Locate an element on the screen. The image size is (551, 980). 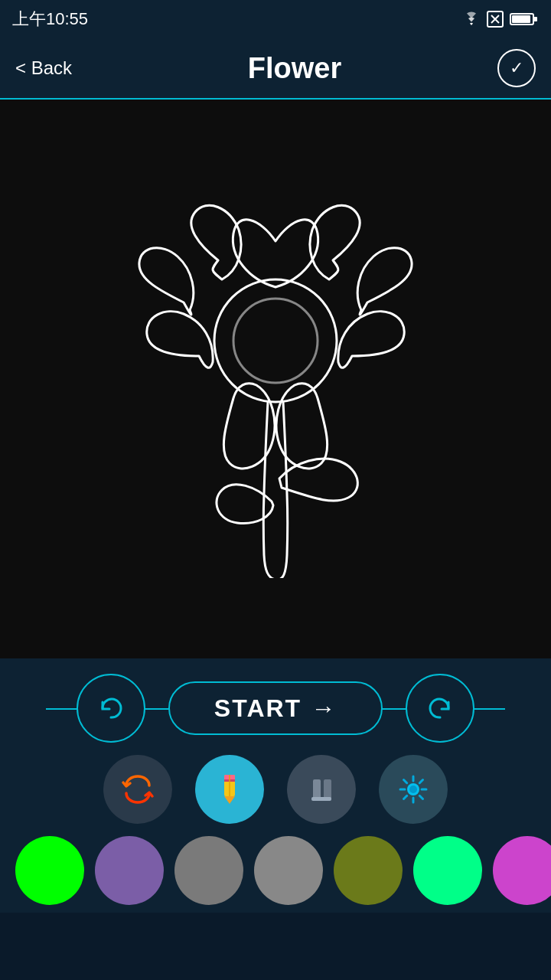
status-time: 上午10:55 is located at coordinates (51, 19).